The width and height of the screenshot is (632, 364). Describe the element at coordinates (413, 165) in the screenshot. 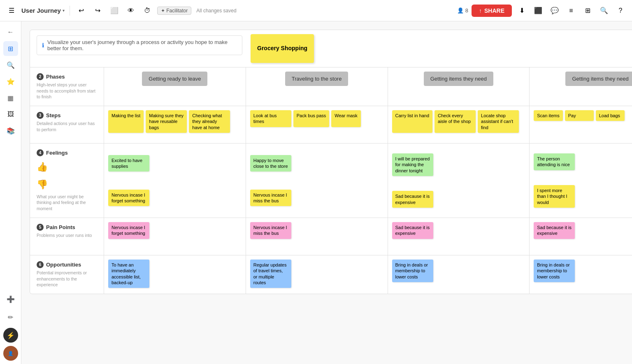

I see `feeling-pos-3: I will be prepared for making the dinner…` at that location.